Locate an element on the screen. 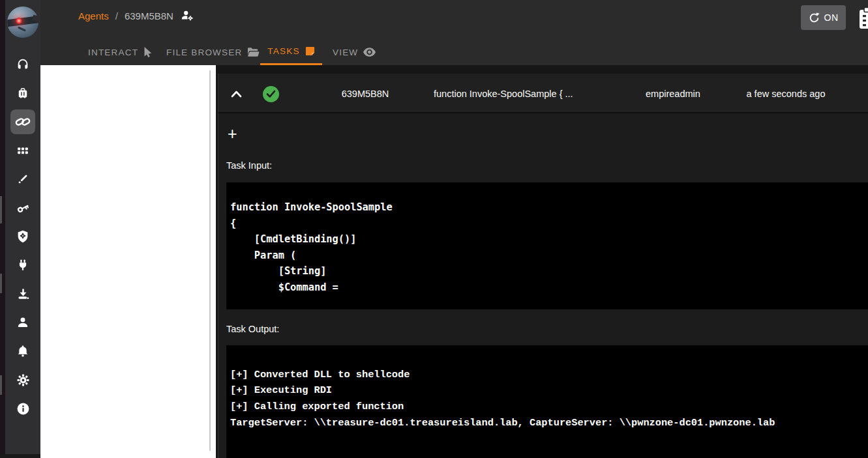 The image size is (868, 458). key-icon is located at coordinates (23, 208).